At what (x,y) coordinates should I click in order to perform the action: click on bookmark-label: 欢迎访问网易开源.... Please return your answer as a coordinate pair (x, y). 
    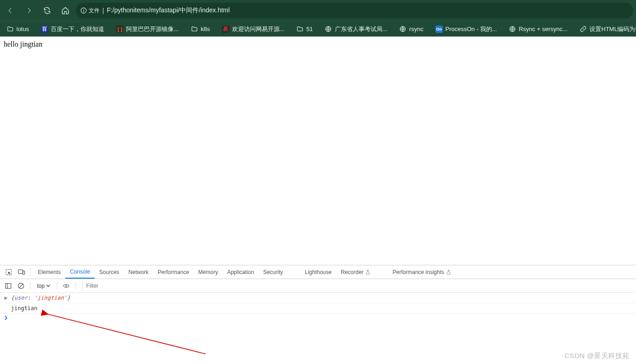
    Looking at the image, I should click on (259, 29).